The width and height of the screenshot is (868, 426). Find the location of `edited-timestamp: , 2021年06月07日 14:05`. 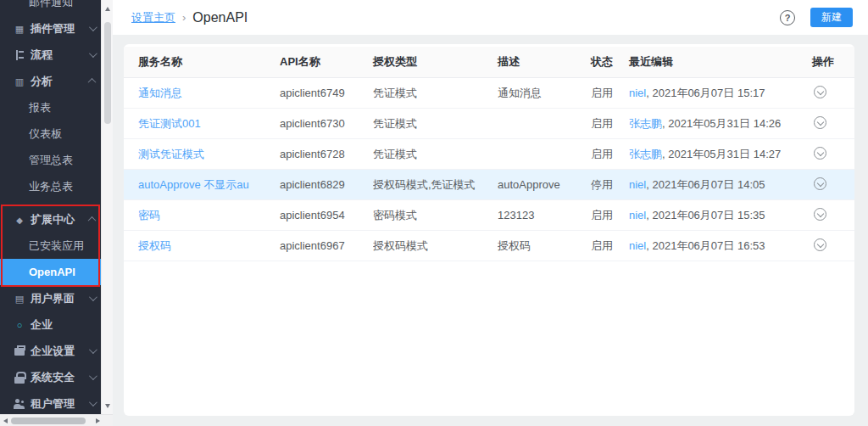

edited-timestamp: , 2021年06月07日 14:05 is located at coordinates (705, 185).